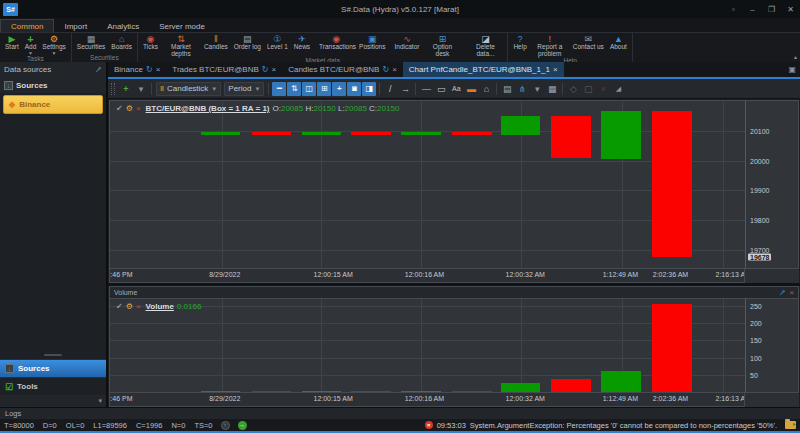 Image resolution: width=800 pixels, height=433 pixels. Describe the element at coordinates (309, 89) in the screenshot. I see `panes-icon: ◫` at that location.